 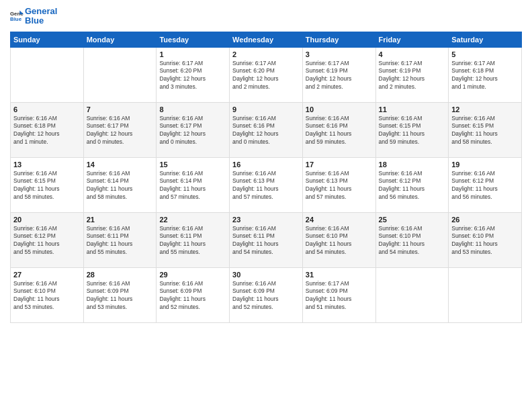 What do you see at coordinates (339, 275) in the screenshot?
I see `day-number: 31` at bounding box center [339, 275].